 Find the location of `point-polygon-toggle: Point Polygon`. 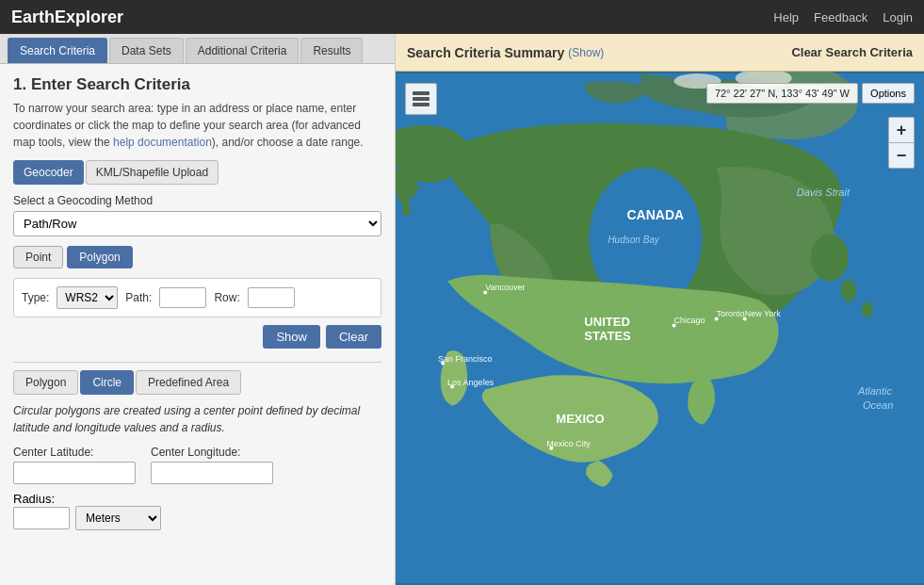

point-polygon-toggle: Point Polygon is located at coordinates (198, 257).